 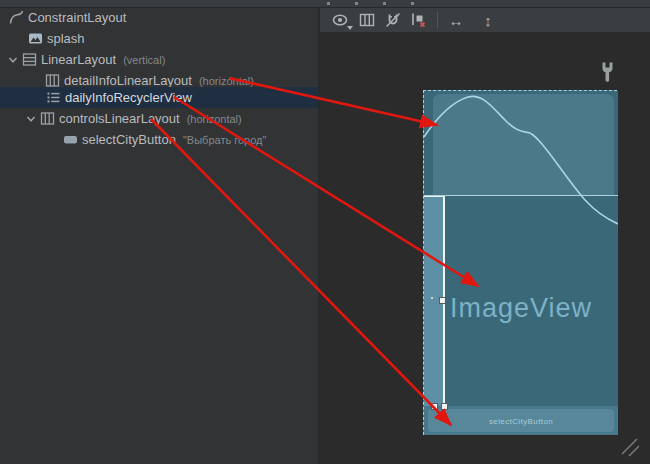 I want to click on tree-item-annotation: (vertical), so click(x=144, y=60).